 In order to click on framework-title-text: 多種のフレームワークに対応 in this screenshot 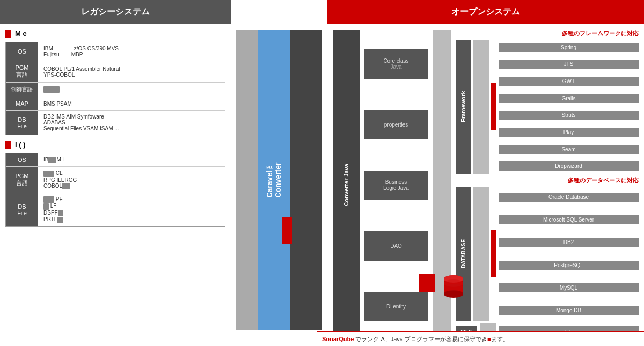, I will do `click(600, 33)`.